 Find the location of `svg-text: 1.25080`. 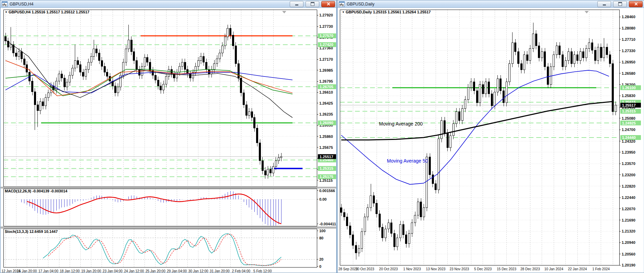

svg-text: 1.25080 is located at coordinates (629, 118).